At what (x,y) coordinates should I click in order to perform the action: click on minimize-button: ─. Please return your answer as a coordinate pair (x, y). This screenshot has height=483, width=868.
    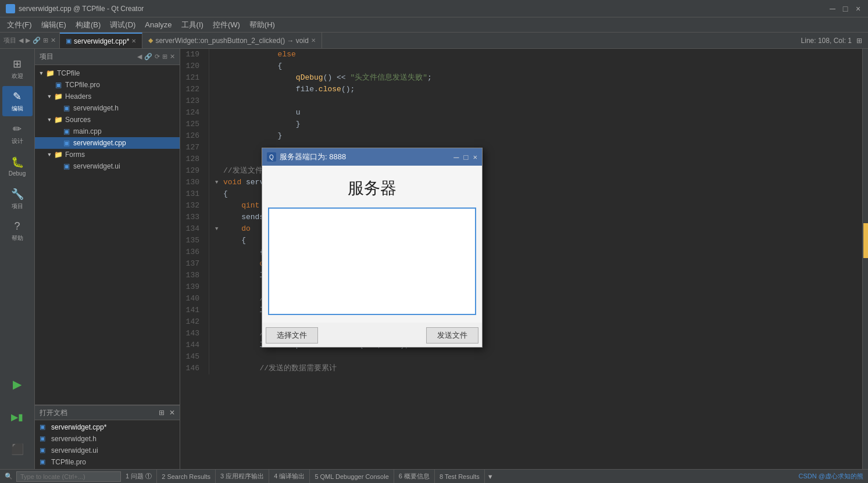
    Looking at the image, I should click on (833, 9).